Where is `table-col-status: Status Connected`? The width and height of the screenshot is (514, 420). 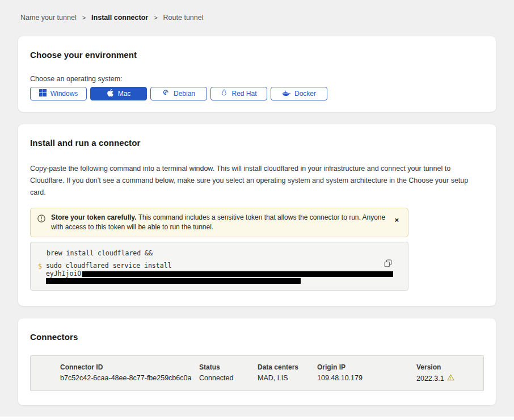 table-col-status: Status Connected is located at coordinates (228, 373).